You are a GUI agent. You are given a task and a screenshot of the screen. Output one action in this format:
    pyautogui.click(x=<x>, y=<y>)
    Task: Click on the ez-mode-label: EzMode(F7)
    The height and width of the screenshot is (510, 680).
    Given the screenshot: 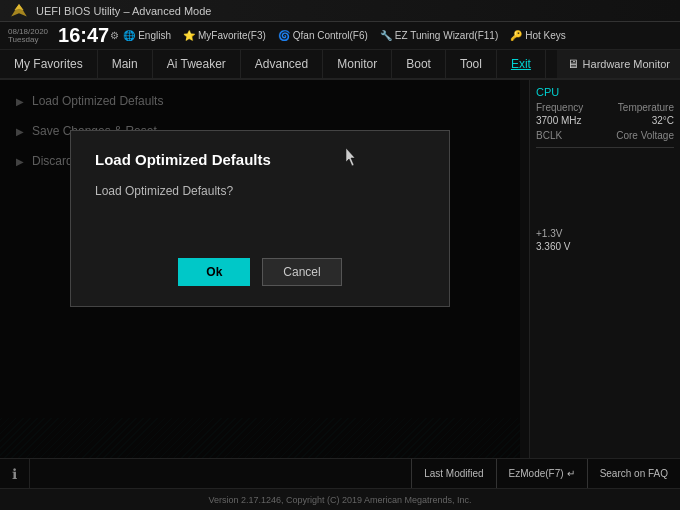 What is the action you would take?
    pyautogui.click(x=536, y=474)
    